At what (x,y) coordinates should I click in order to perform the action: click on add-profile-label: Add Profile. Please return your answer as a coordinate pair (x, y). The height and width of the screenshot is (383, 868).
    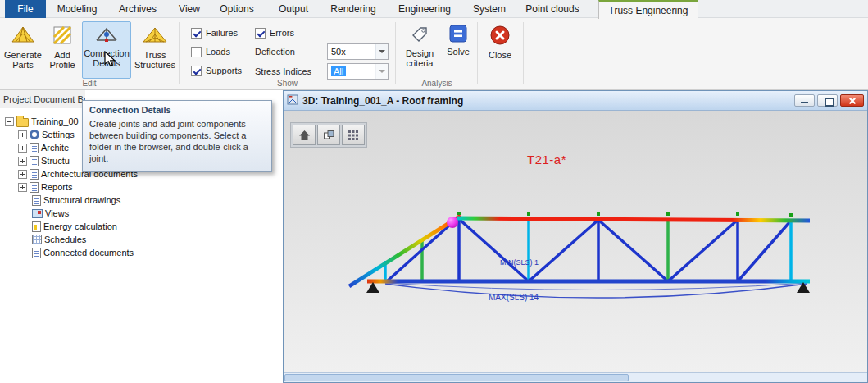
    Looking at the image, I should click on (62, 60).